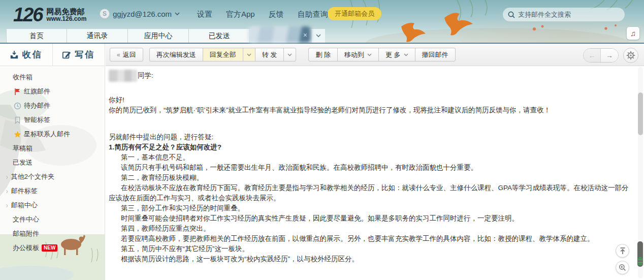 The height and width of the screenshot is (280, 644). I want to click on forward-button: 转 发, so click(270, 55).